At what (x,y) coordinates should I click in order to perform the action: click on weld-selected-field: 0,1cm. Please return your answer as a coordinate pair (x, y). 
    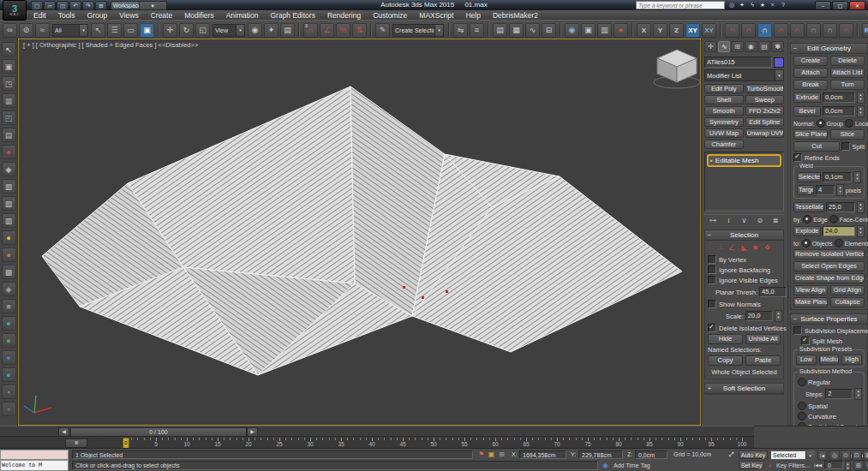
    Looking at the image, I should click on (837, 177).